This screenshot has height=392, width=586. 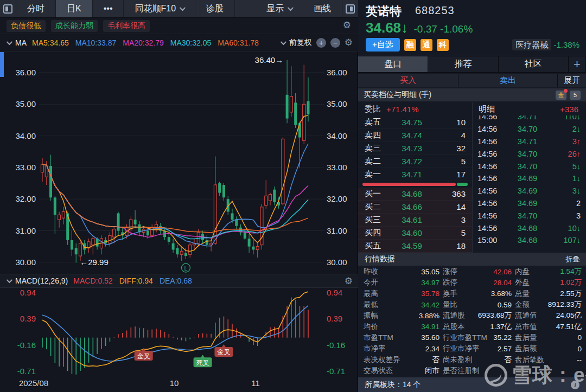 I want to click on market-cell-流通值: 流通值24.05亿, so click(x=549, y=316).